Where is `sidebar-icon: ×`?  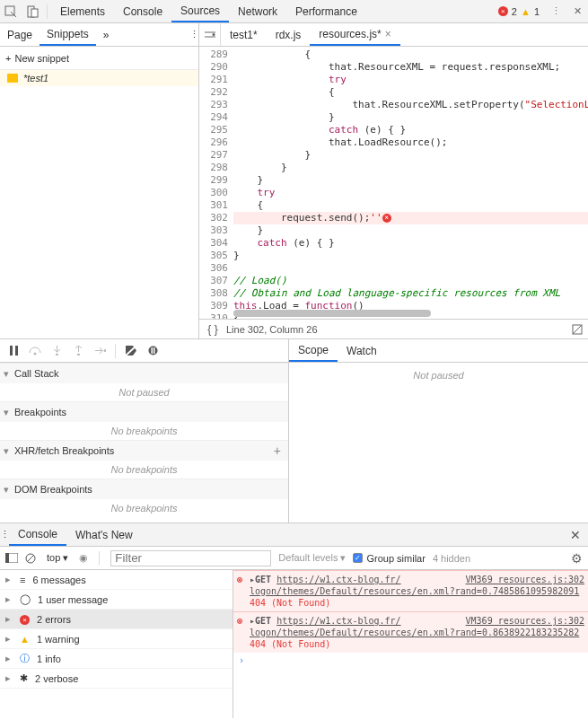
sidebar-icon: × is located at coordinates (25, 619).